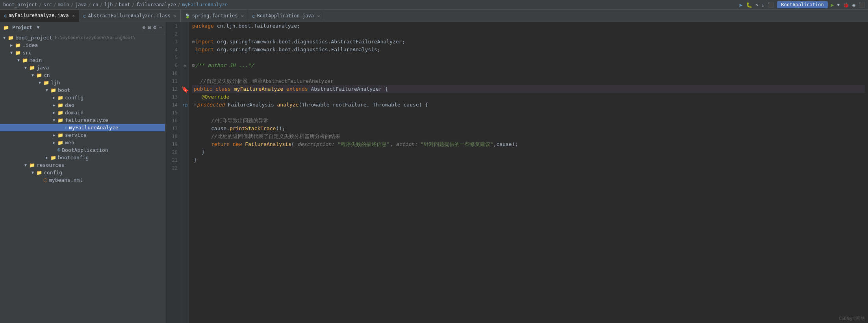 The image size is (868, 323). What do you see at coordinates (83, 75) in the screenshot?
I see `tree-item-cn: ▼ 📁 cn` at bounding box center [83, 75].